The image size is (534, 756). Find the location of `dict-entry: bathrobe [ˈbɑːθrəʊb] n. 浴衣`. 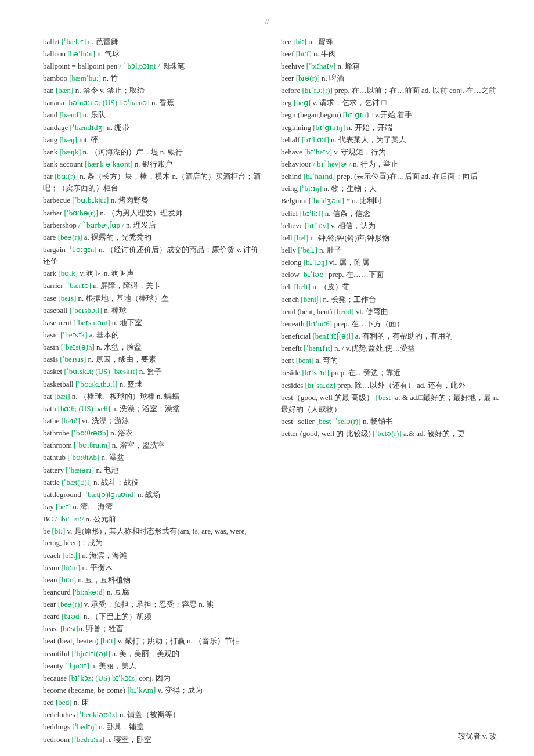

dict-entry: bathrobe [ˈbɑːθrəʊb] n. 浴衣 is located at coordinates (154, 433).